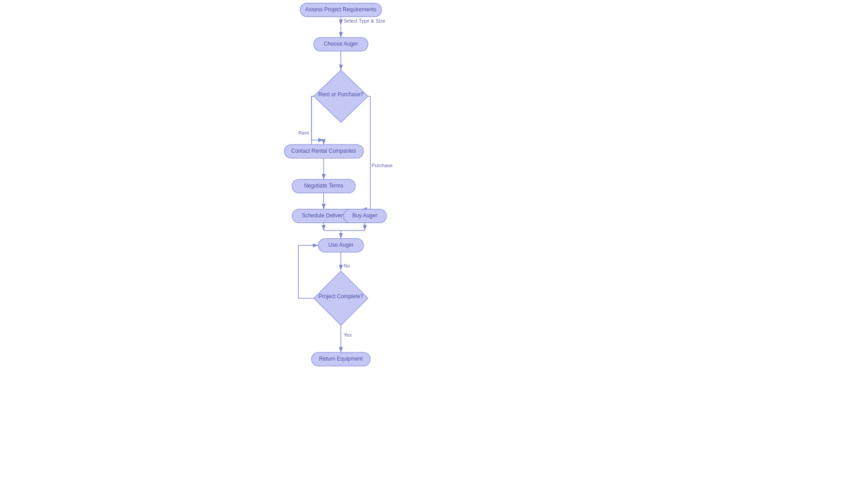  I want to click on edge-label-yes: Yes, so click(348, 335).